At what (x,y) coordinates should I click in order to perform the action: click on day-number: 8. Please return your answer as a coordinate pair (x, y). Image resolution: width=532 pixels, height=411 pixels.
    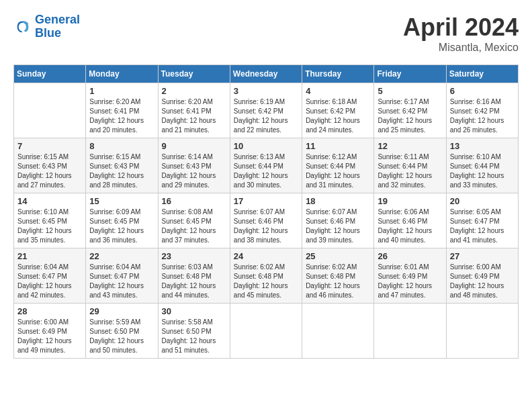
    Looking at the image, I should click on (122, 146).